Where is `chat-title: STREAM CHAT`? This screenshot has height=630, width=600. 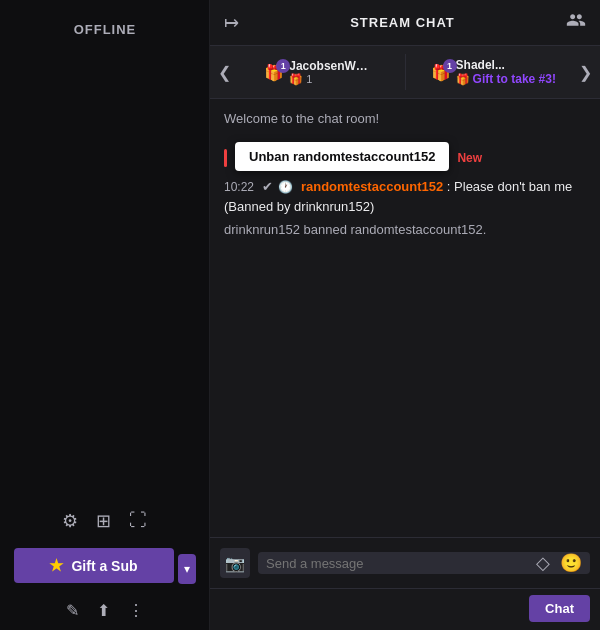 chat-title: STREAM CHAT is located at coordinates (402, 22).